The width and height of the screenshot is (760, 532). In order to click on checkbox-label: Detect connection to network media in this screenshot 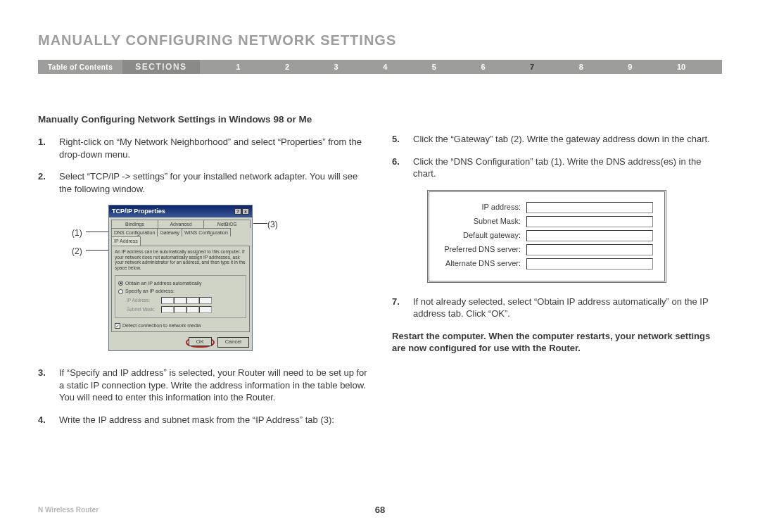, I will do `click(162, 325)`.